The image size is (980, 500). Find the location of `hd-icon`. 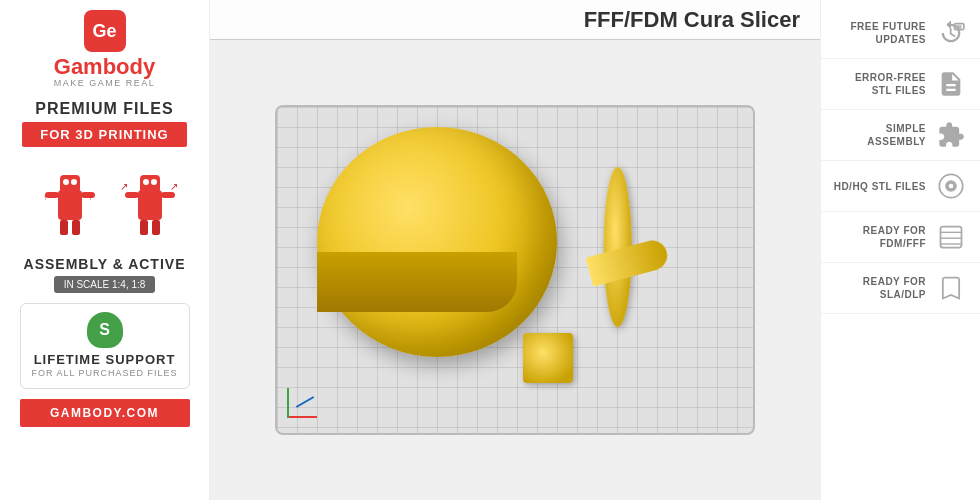

hd-icon is located at coordinates (951, 186).